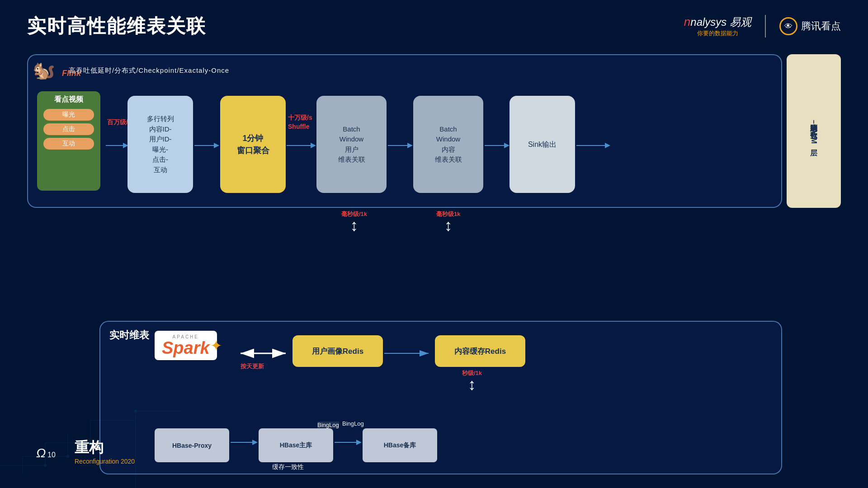 The image size is (868, 488). Describe the element at coordinates (105, 451) in the screenshot. I see `event-label-area: 重构 Reconfiguration 2020` at that location.